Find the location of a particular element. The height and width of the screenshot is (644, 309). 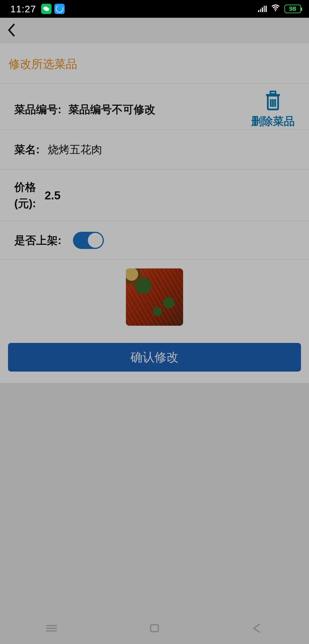

price-input: 2.5 is located at coordinates (53, 195).